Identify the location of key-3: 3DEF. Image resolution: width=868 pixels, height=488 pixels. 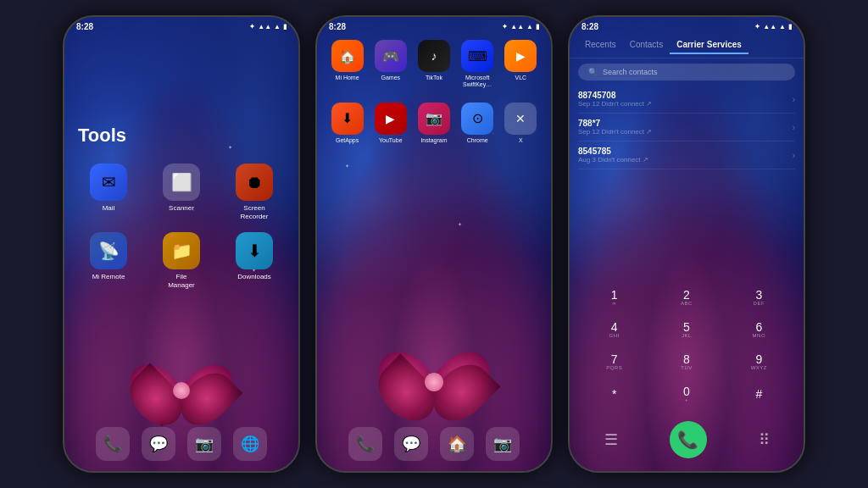
(759, 297).